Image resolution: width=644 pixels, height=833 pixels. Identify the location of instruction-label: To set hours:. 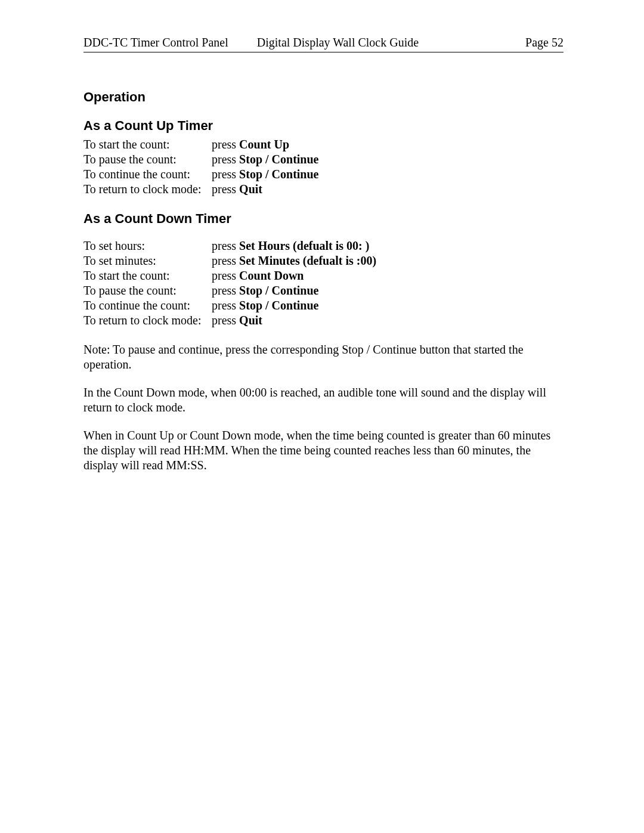
(148, 246).